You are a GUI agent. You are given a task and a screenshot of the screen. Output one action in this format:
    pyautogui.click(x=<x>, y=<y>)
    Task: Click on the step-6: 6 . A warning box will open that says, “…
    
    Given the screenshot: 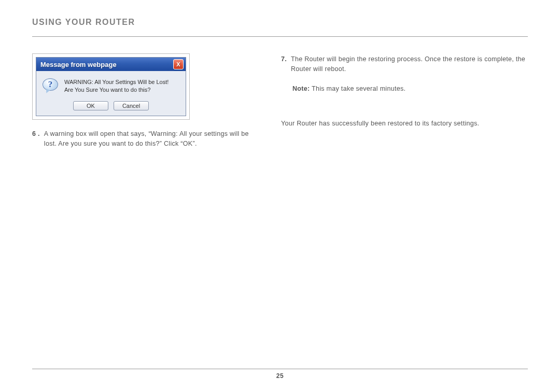 What is the action you would take?
    pyautogui.click(x=146, y=139)
    